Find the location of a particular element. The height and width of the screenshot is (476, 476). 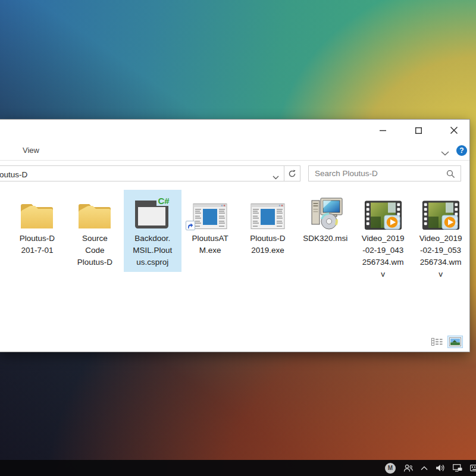

taskbar: M is located at coordinates (238, 468).